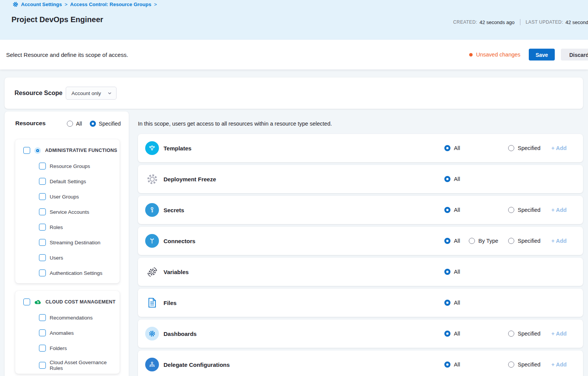  I want to click on category-header: ADMINISTRATIVE FUNCTIONS, so click(67, 150).